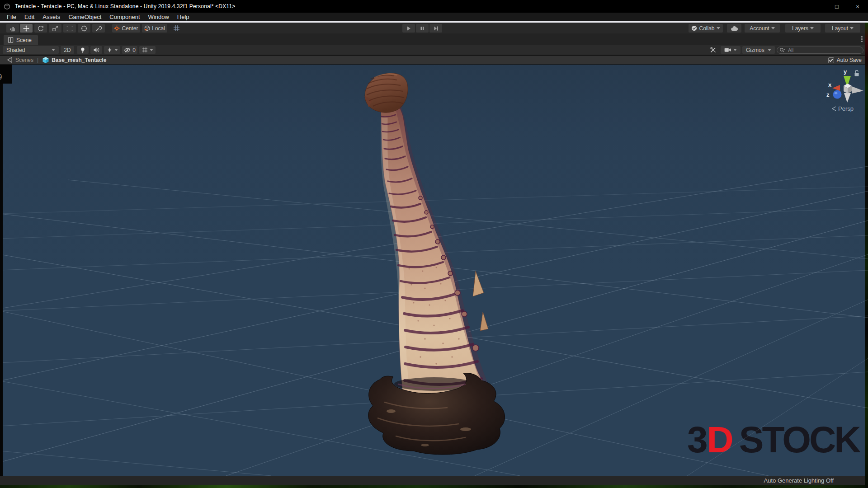  What do you see at coordinates (126, 28) in the screenshot?
I see `pivot-mode-button: Center` at bounding box center [126, 28].